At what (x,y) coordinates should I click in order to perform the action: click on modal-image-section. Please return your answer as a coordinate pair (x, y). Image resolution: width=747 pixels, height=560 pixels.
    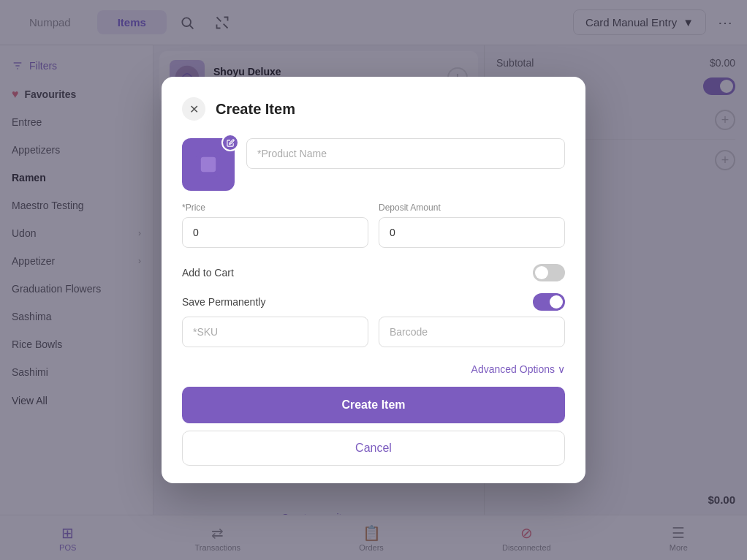
    Looking at the image, I should click on (374, 164).